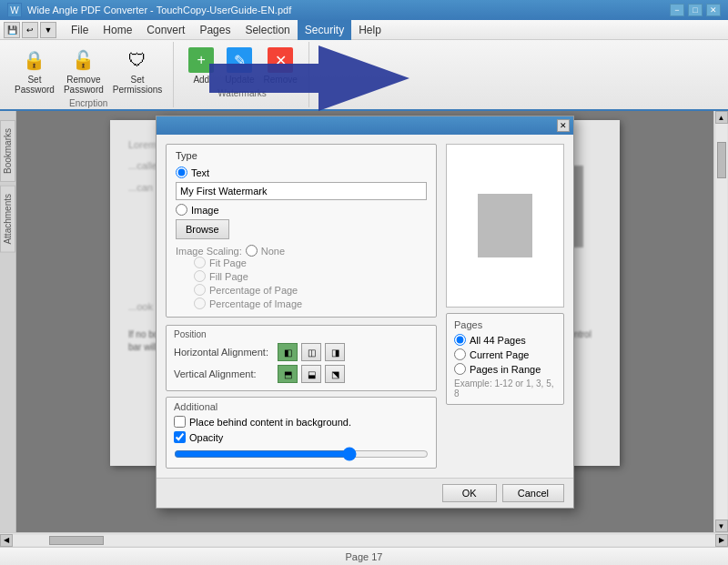 The height and width of the screenshot is (565, 728). I want to click on set-permissions-label: SetPermissions, so click(137, 85).